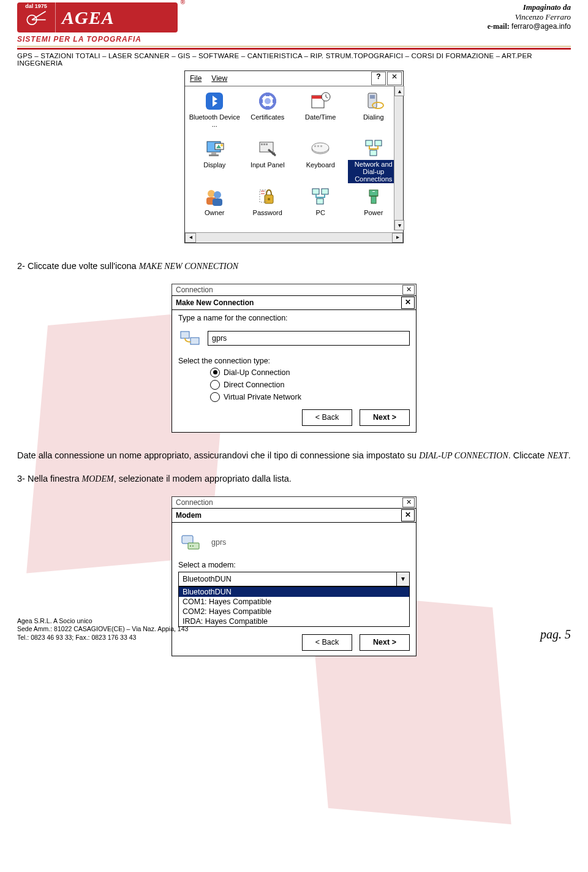 Image resolution: width=588 pixels, height=872 pixels. What do you see at coordinates (214, 165) in the screenshot?
I see `cp-label: Display` at bounding box center [214, 165].